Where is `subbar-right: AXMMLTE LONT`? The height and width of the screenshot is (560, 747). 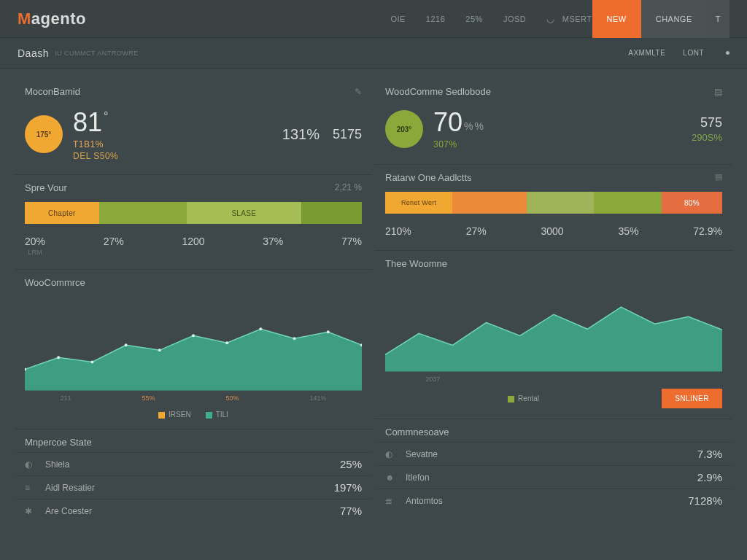 subbar-right: AXMMLTE LONT is located at coordinates (678, 52).